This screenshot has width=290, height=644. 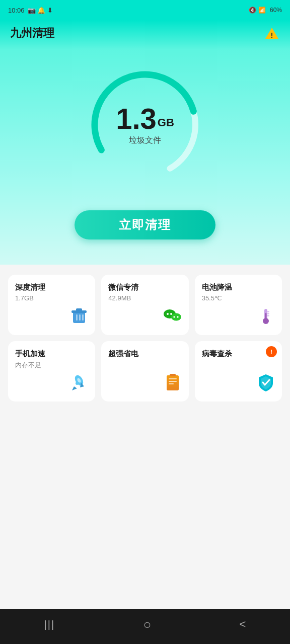 I want to click on status-bar: 10:06 📷 🔔 ⬇ 🔇 📶 60%, so click(x=145, y=10).